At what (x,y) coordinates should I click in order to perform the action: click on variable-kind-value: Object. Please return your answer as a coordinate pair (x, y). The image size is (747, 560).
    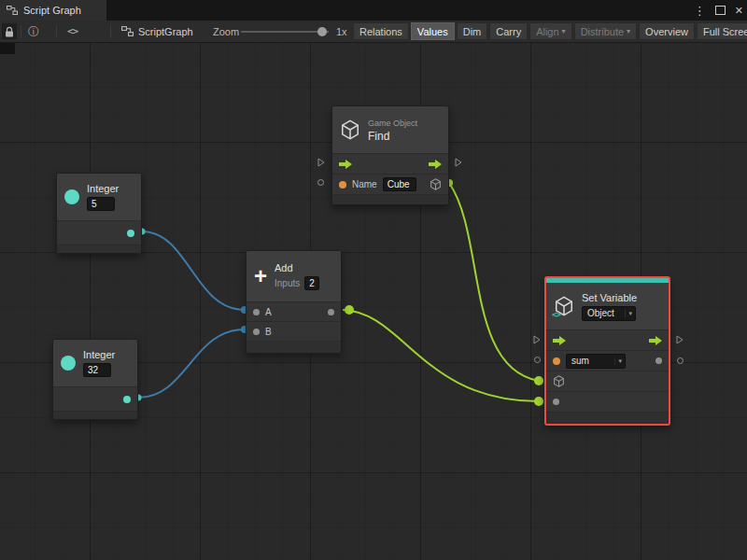
    Looking at the image, I should click on (603, 314).